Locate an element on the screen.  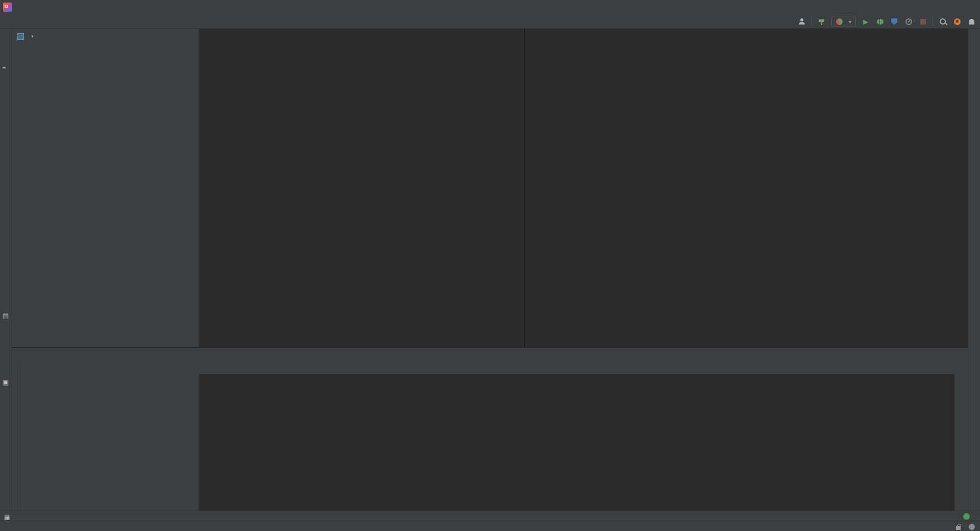
debug-icon is located at coordinates (880, 21).